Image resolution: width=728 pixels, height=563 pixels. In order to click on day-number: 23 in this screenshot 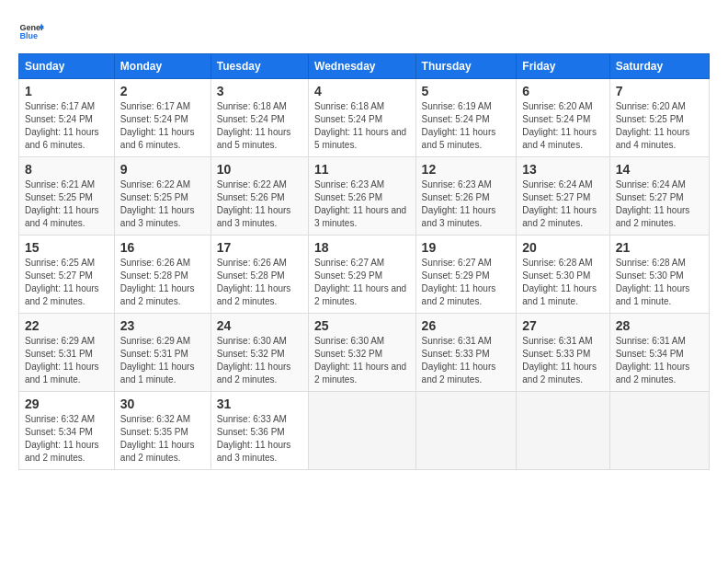, I will do `click(163, 326)`.